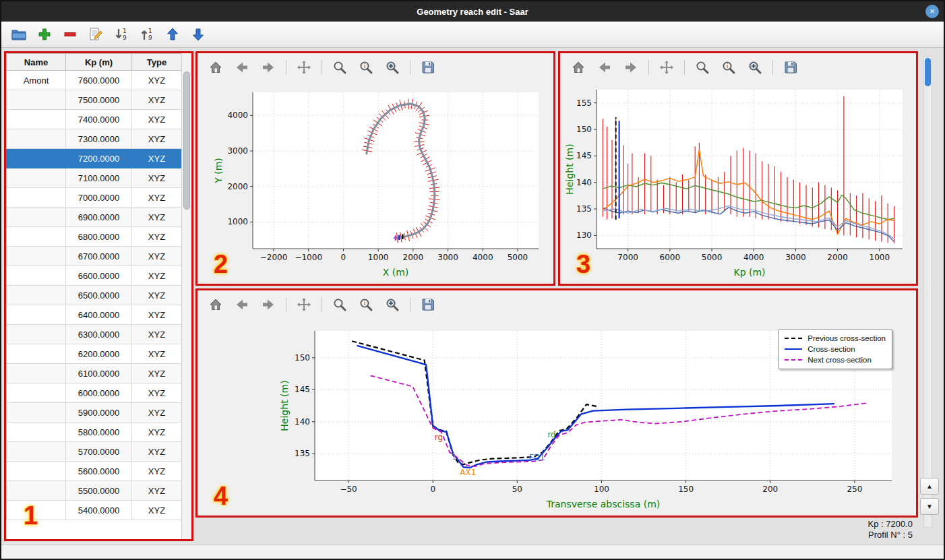 The height and width of the screenshot is (560, 945). Describe the element at coordinates (94, 412) in the screenshot. I see `table-row: 5900.0000XYZ` at that location.